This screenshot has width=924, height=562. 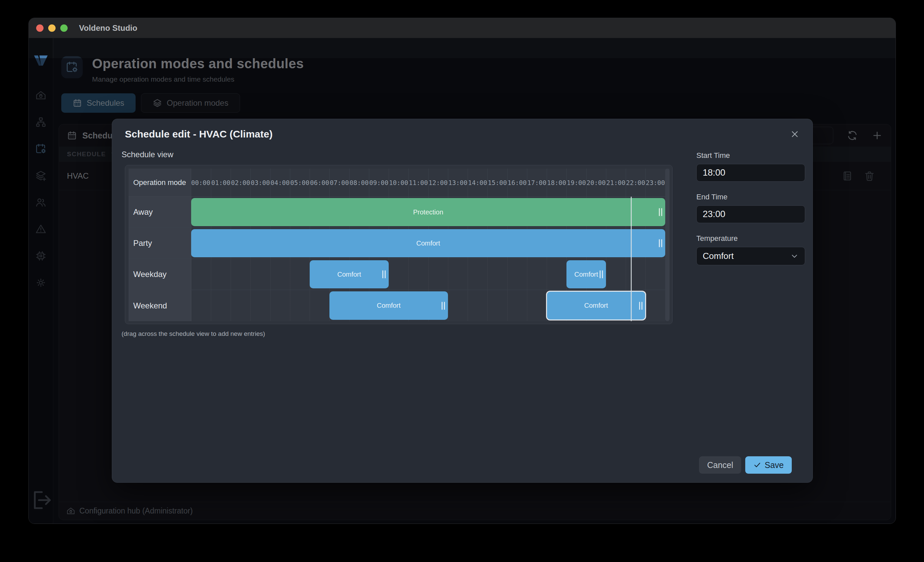 What do you see at coordinates (758, 465) in the screenshot?
I see `check-icon` at bounding box center [758, 465].